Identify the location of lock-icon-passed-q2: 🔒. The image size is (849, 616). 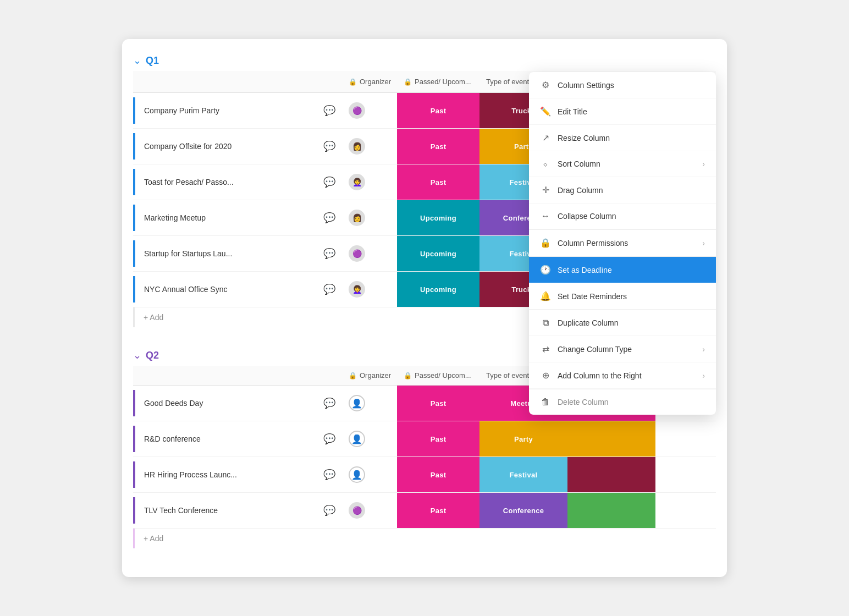
(408, 376).